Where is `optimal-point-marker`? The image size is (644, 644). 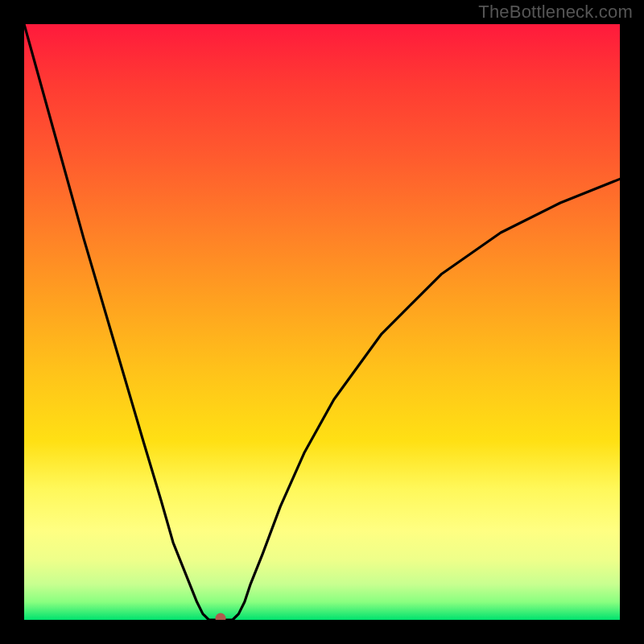
optimal-point-marker is located at coordinates (221, 617).